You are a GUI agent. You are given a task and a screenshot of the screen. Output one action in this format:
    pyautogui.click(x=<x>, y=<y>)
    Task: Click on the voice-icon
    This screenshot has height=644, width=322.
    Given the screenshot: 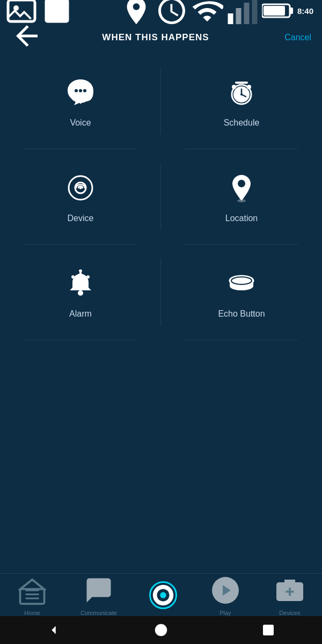 What is the action you would take?
    pyautogui.click(x=80, y=92)
    